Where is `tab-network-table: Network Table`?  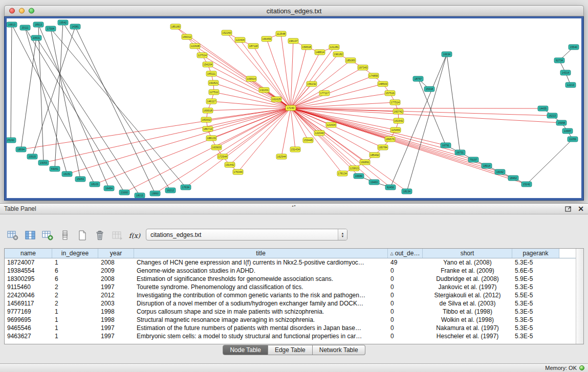 tab-network-table: Network Table is located at coordinates (339, 350).